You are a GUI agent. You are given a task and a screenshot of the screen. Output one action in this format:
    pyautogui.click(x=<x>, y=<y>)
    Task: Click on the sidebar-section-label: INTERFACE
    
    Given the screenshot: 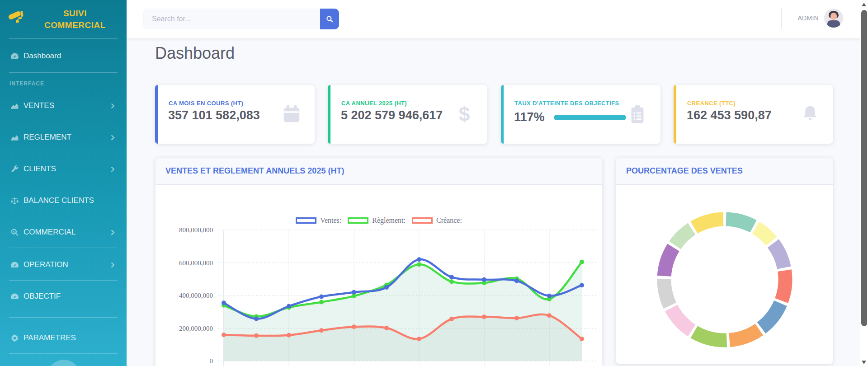 What is the action you would take?
    pyautogui.click(x=27, y=84)
    